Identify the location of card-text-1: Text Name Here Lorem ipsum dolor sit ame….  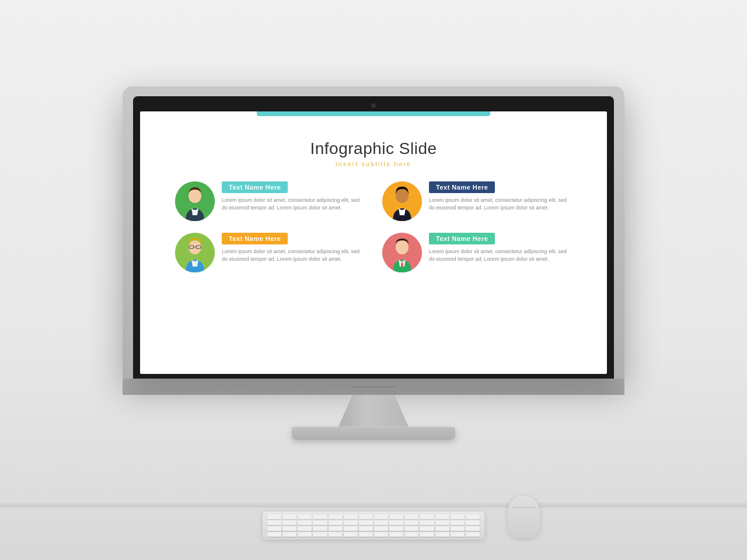
(293, 197).